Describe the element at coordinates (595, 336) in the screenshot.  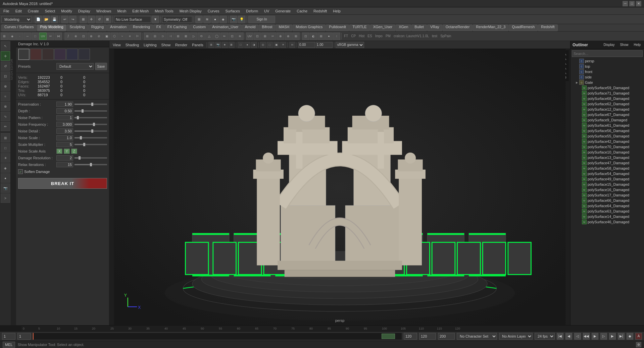
I see `play-btn: ▶` at that location.